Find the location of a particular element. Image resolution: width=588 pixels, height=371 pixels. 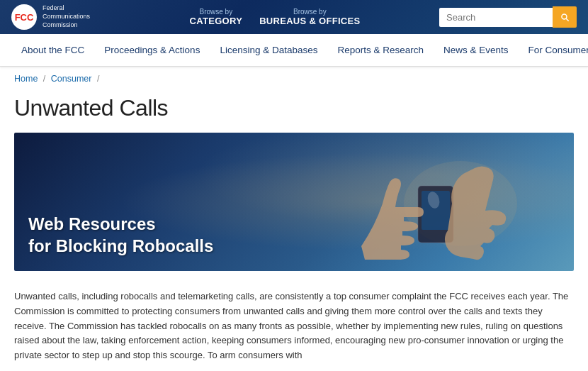

nav-item-licensing: Licensing & Databases is located at coordinates (268, 50).